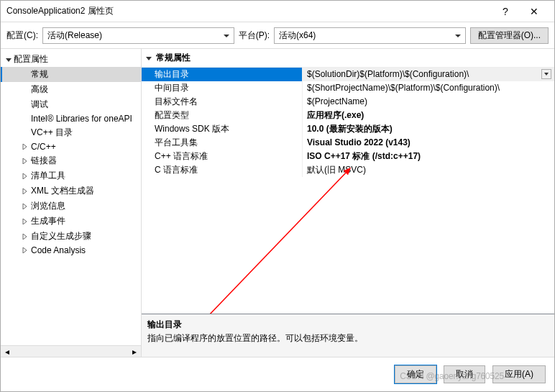 This screenshot has height=392, width=555. What do you see at coordinates (254, 36) in the screenshot?
I see `platform-label: 平台(P):` at bounding box center [254, 36].